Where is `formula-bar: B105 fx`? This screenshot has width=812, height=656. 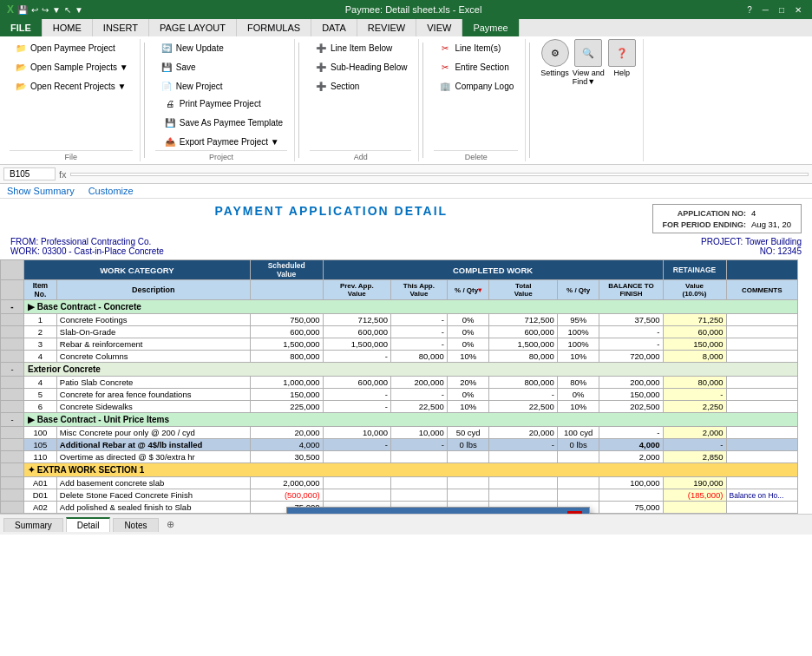
formula-bar: B105 fx is located at coordinates (406, 174).